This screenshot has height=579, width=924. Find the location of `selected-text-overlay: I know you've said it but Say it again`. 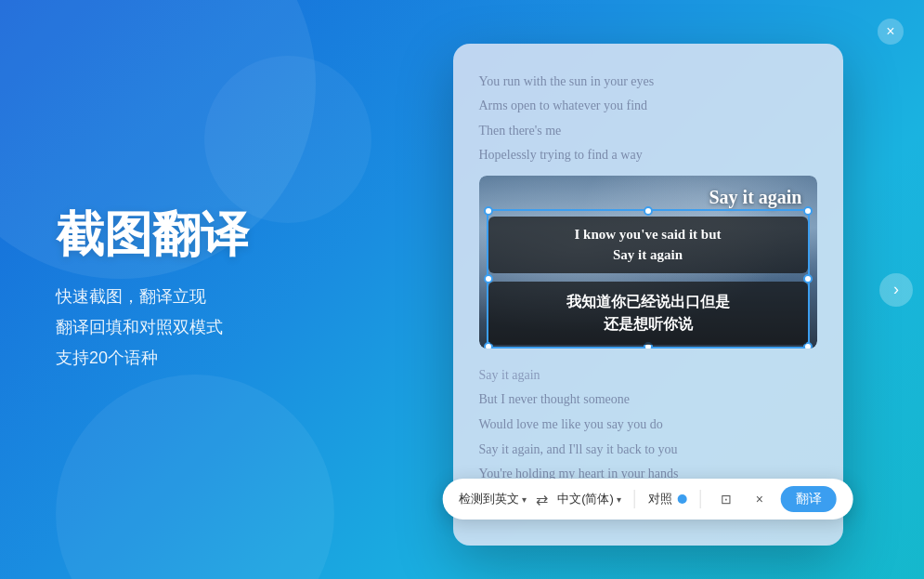

selected-text-overlay: I know you've said it but Say it again is located at coordinates (648, 245).